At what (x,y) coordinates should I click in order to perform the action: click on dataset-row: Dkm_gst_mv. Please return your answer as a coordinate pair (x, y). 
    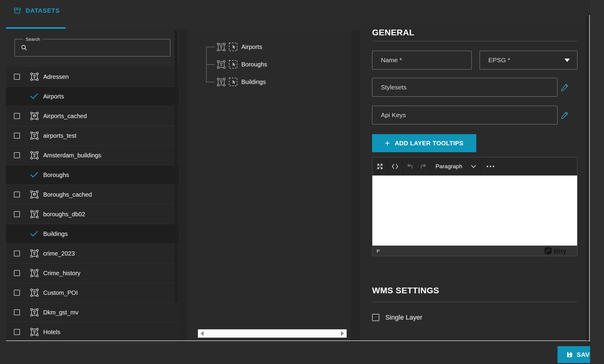
    Looking at the image, I should click on (92, 312).